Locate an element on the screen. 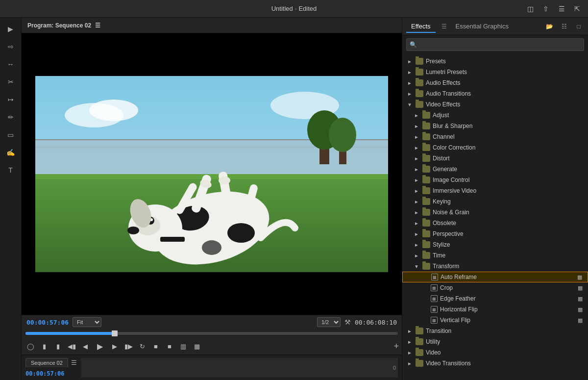 The image size is (588, 380). mark-out-button: ▮ is located at coordinates (44, 346).